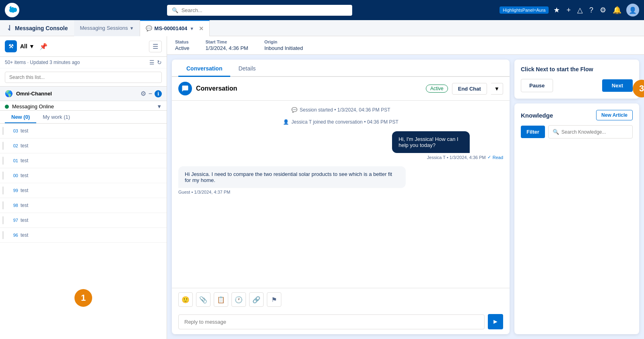 The height and width of the screenshot is (339, 644). What do you see at coordinates (556, 132) in the screenshot?
I see `knowledge-search-icon: 🔍` at bounding box center [556, 132].